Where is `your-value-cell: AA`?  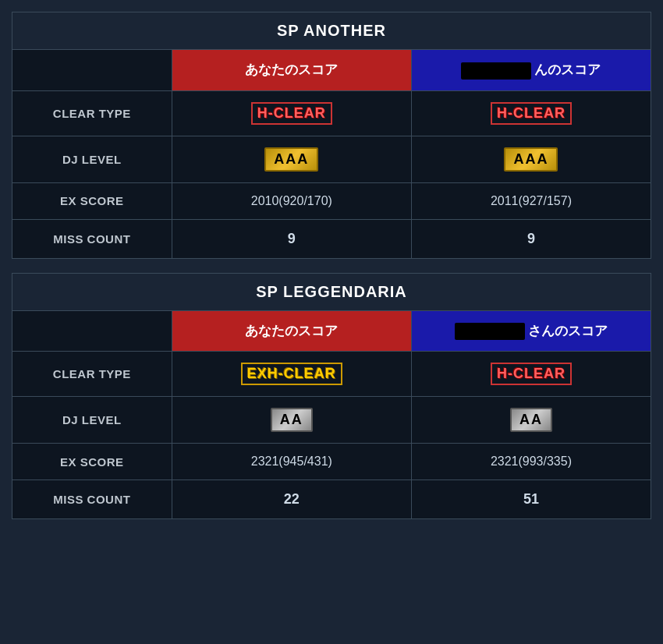 your-value-cell: AA is located at coordinates (292, 420).